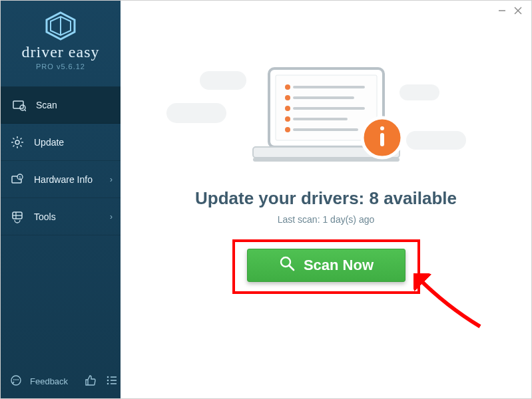  What do you see at coordinates (19, 105) in the screenshot?
I see `scan-icon` at bounding box center [19, 105].